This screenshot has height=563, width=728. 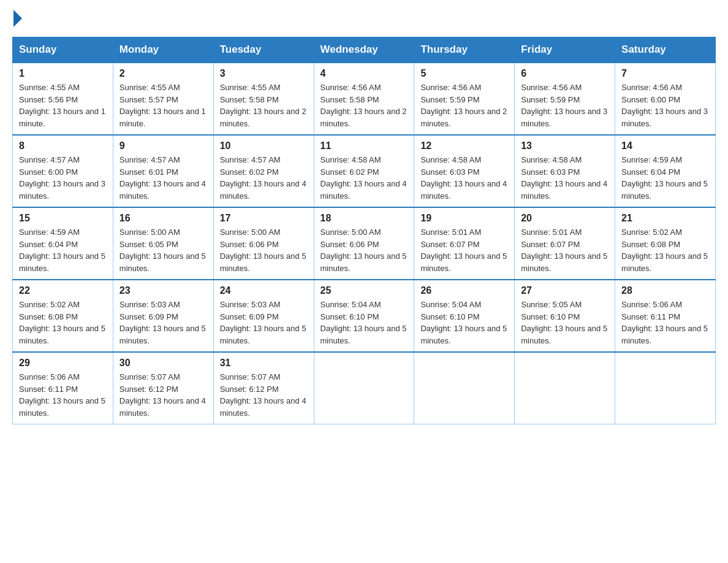 I want to click on calendar-cell: 12Sunrise: 4:58 AMSunset: 6:03 PMDayligh…, so click(x=464, y=171).